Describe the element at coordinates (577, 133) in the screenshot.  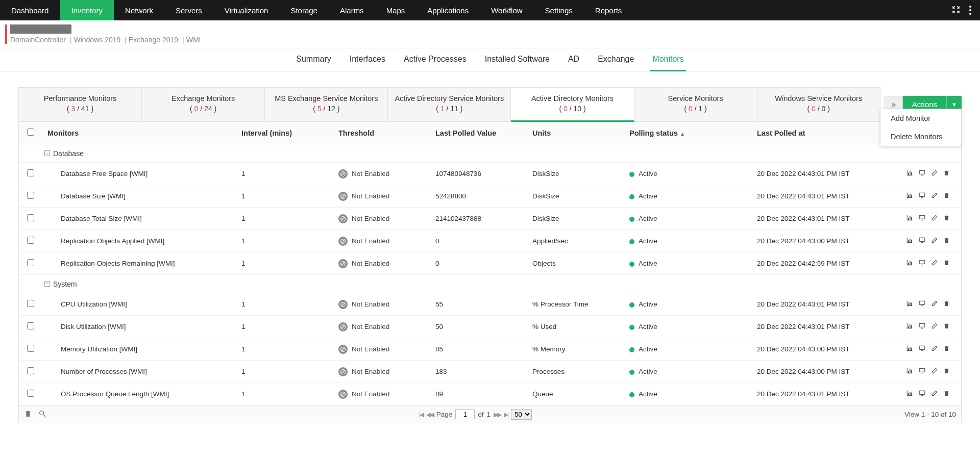
I see `column-header: Units` at that location.